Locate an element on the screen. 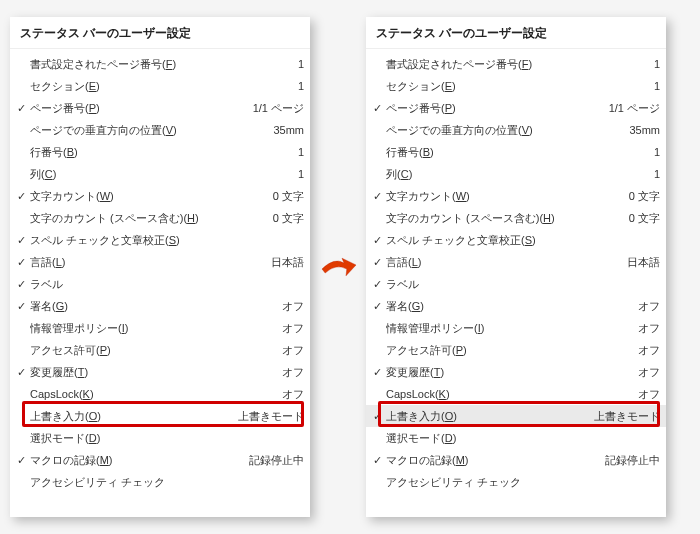 The image size is (700, 534). menu-item-label: 情報管理ポリシー(I) is located at coordinates (154, 328).